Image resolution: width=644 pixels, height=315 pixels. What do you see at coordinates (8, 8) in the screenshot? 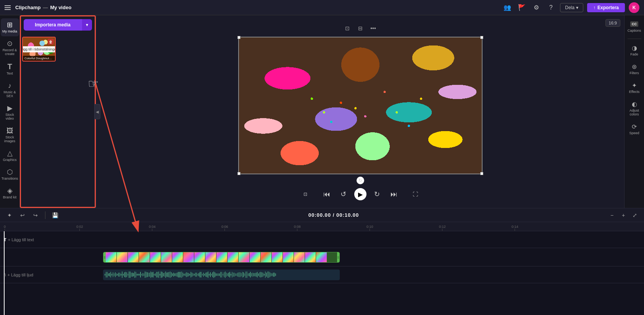
I see `hamburger-menu` at bounding box center [8, 8].